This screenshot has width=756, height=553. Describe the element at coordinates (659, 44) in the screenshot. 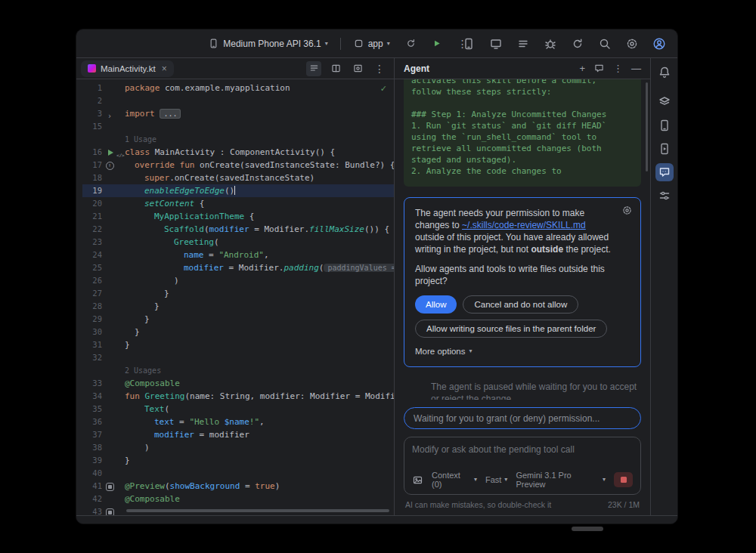

I see `account-button` at that location.